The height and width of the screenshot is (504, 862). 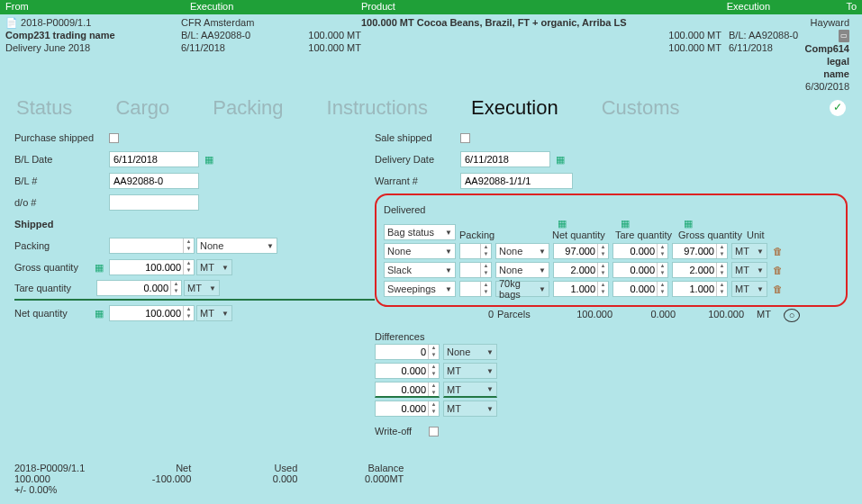 What do you see at coordinates (139, 288) in the screenshot?
I see `tare-qty-input: ▲▼` at bounding box center [139, 288].